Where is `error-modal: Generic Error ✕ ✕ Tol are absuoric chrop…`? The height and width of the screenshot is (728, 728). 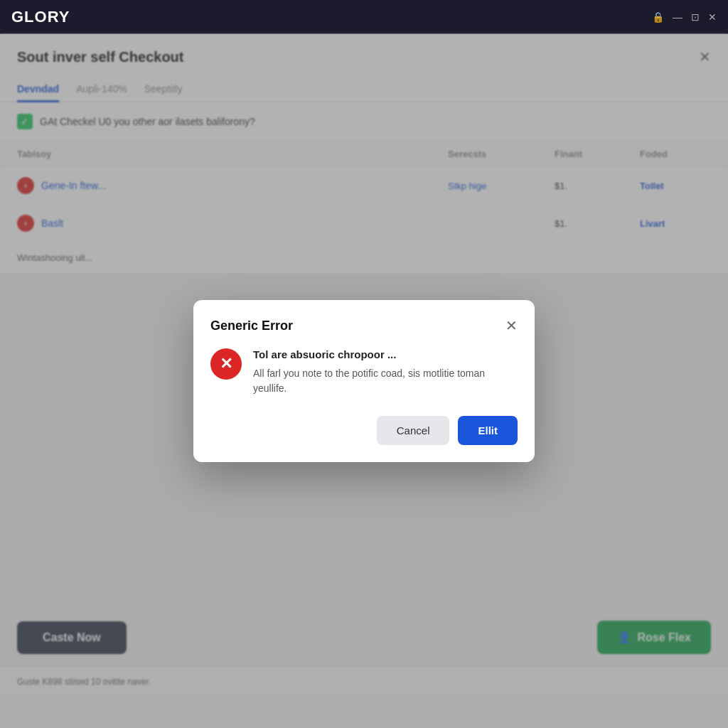 error-modal: Generic Error ✕ ✕ Tol are absuoric chrop… is located at coordinates (364, 381).